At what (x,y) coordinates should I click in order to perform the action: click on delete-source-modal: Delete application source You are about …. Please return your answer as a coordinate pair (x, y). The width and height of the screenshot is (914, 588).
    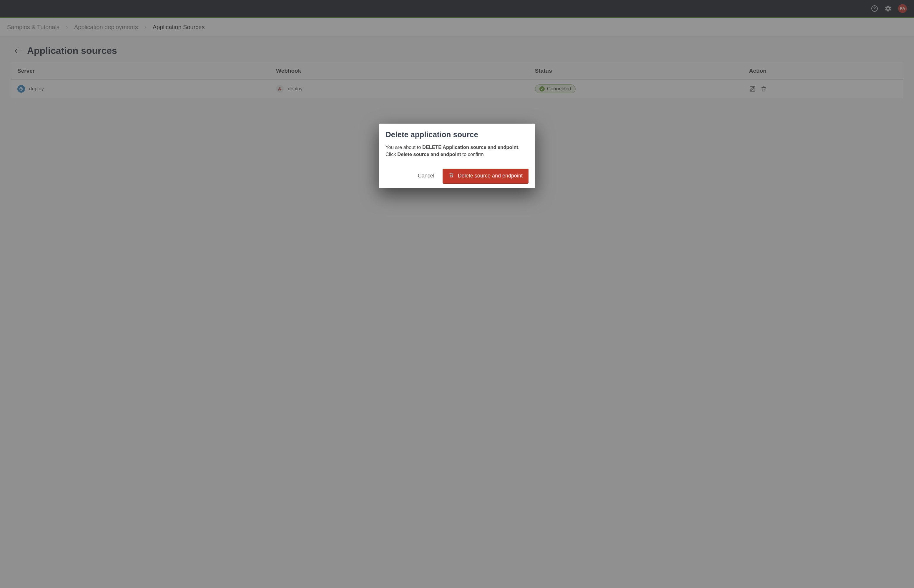
    Looking at the image, I should click on (457, 156).